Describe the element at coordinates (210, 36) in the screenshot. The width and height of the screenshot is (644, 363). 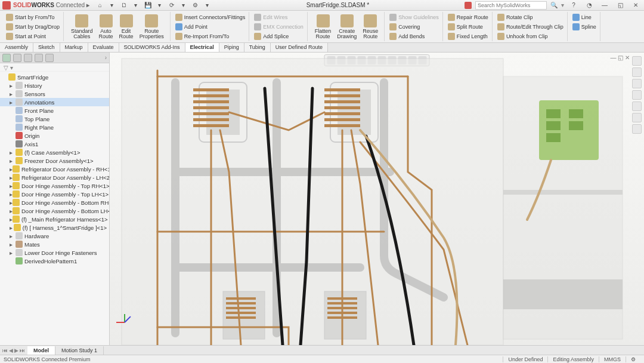
I see `reimport-button: Re-Import From/To` at that location.